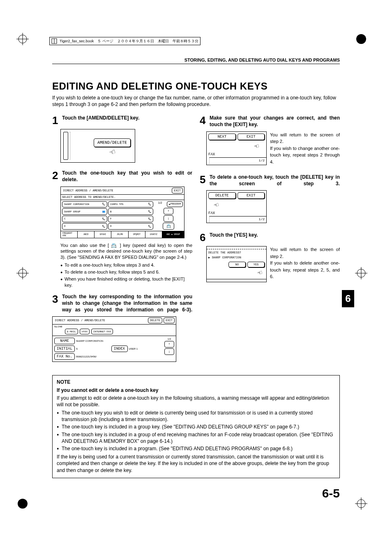  What do you see at coordinates (101, 120) in the screenshot?
I see `step-title: Touch the [AMEND/DELETE] key.` at bounding box center [101, 120].